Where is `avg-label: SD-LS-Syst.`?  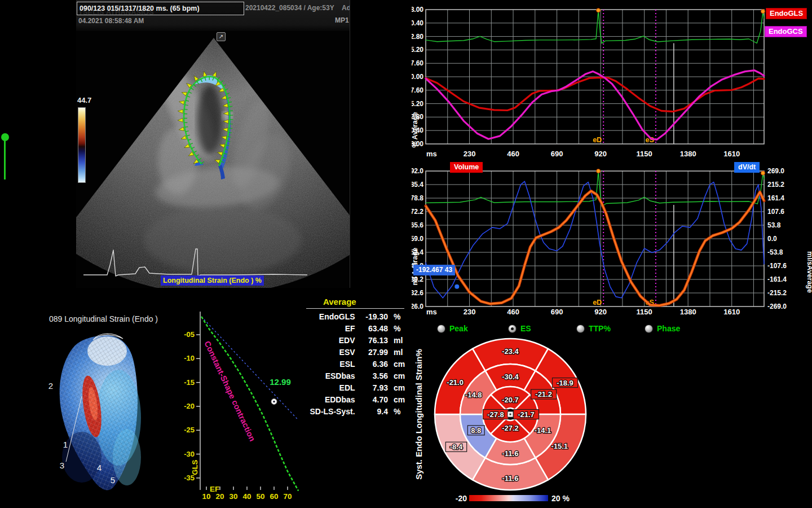
avg-label: SD-LS-Syst. is located at coordinates (330, 412).